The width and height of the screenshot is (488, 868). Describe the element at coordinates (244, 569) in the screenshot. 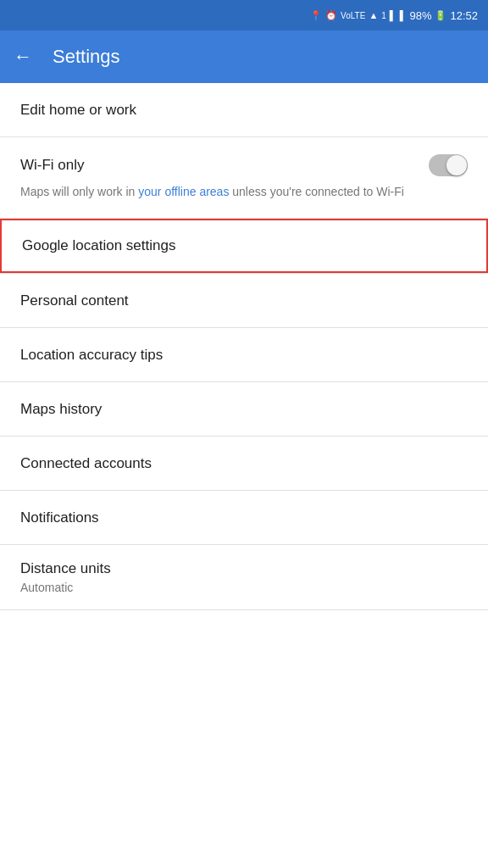

I see `distance-units-label: Distance units` at that location.